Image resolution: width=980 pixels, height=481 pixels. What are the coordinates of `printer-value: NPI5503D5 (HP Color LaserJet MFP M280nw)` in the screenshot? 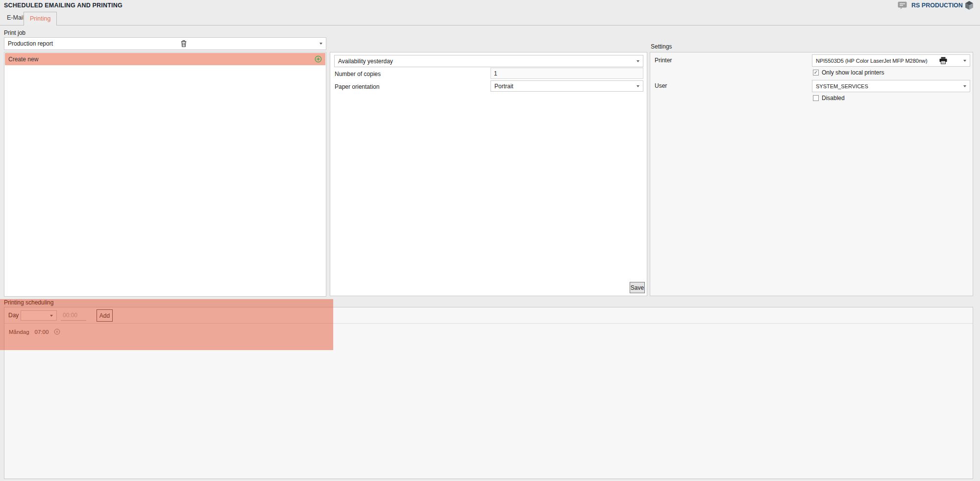 It's located at (872, 61).